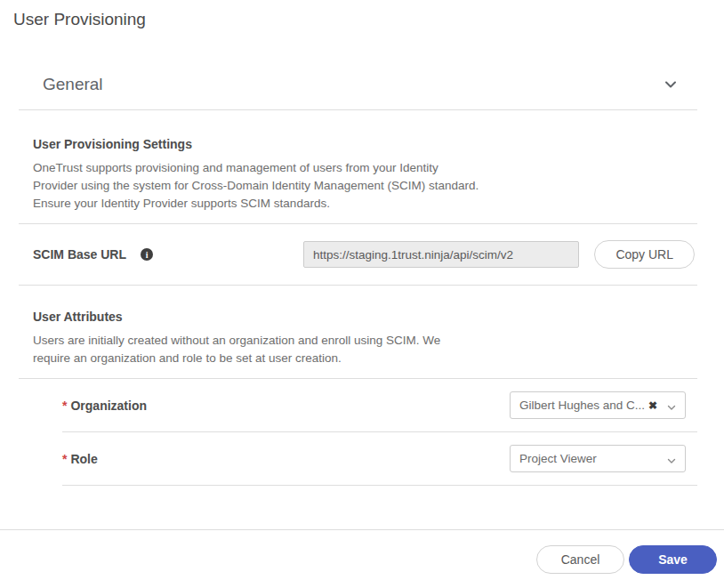 The image size is (724, 588). I want to click on role-select: Project Viewer, so click(598, 459).